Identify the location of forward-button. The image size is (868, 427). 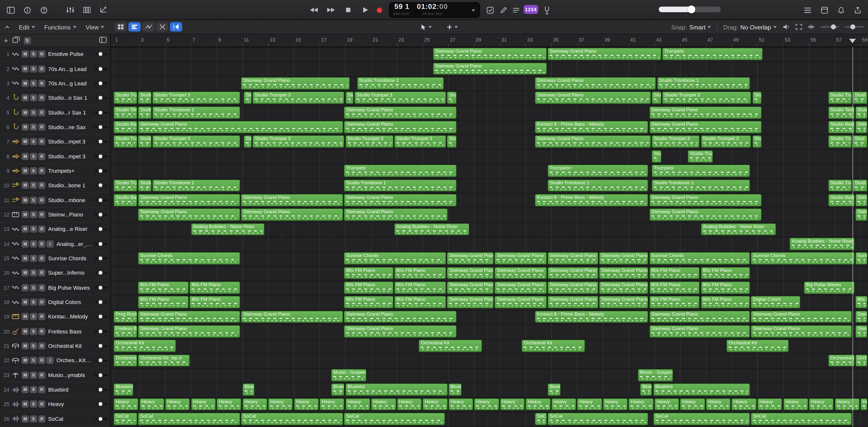
(331, 10).